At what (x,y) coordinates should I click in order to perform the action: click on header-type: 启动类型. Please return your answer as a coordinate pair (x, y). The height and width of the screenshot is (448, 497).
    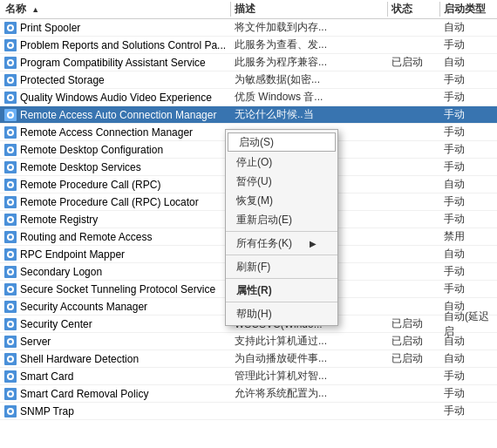
    Looking at the image, I should click on (469, 9).